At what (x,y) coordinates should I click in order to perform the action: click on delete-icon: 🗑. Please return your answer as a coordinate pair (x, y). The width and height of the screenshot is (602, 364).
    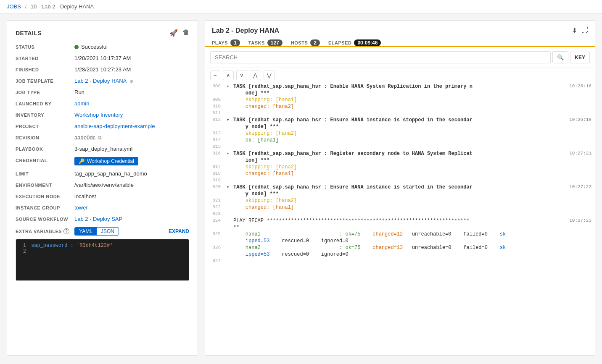
    Looking at the image, I should click on (186, 33).